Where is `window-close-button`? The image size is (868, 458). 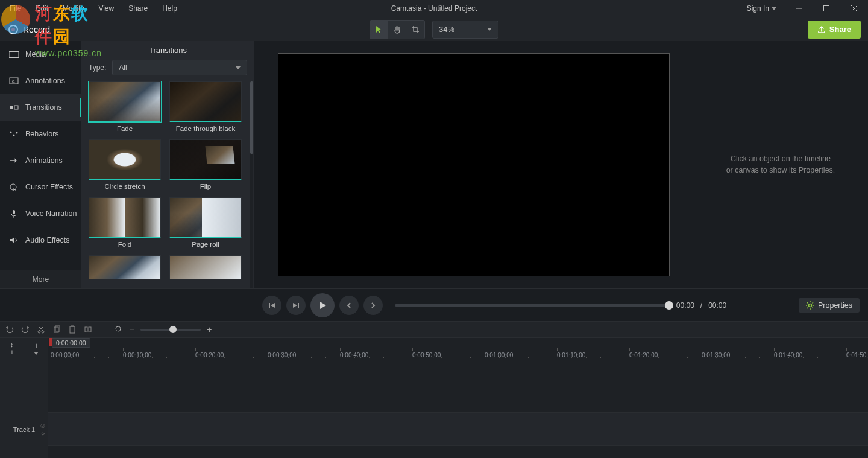
window-close-button is located at coordinates (854, 8).